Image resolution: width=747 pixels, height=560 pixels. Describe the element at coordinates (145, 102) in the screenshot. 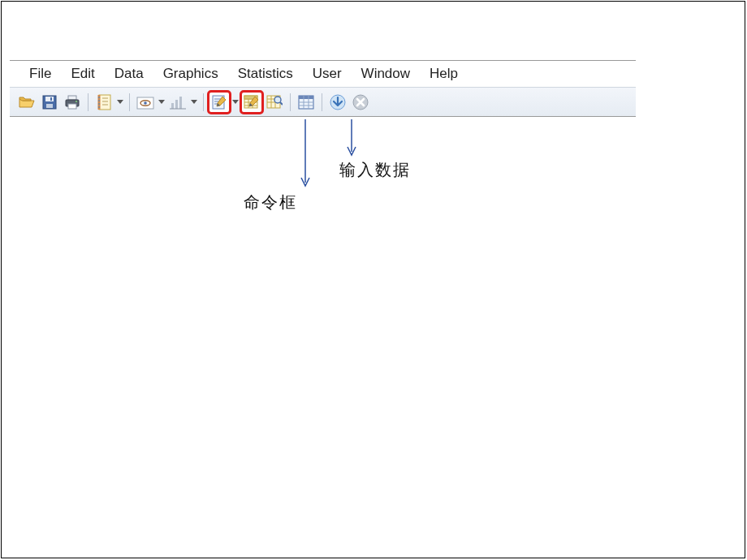

I see `viewer-button` at that location.